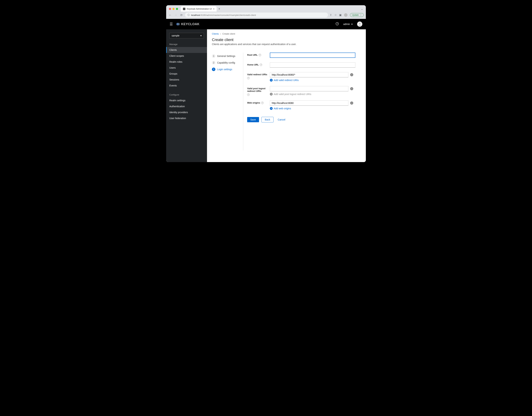  What do you see at coordinates (187, 86) in the screenshot?
I see `sidebar-item-events: Events` at bounding box center [187, 86].